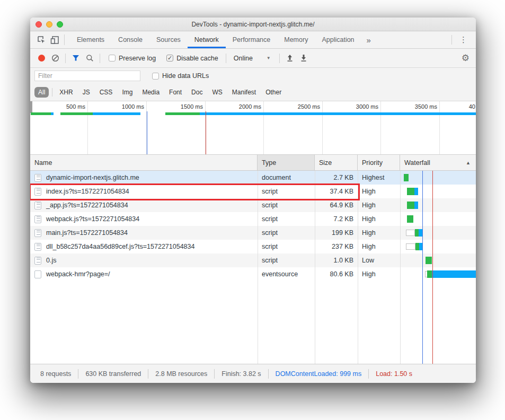  I want to click on type-filter-ws: WS, so click(217, 92).